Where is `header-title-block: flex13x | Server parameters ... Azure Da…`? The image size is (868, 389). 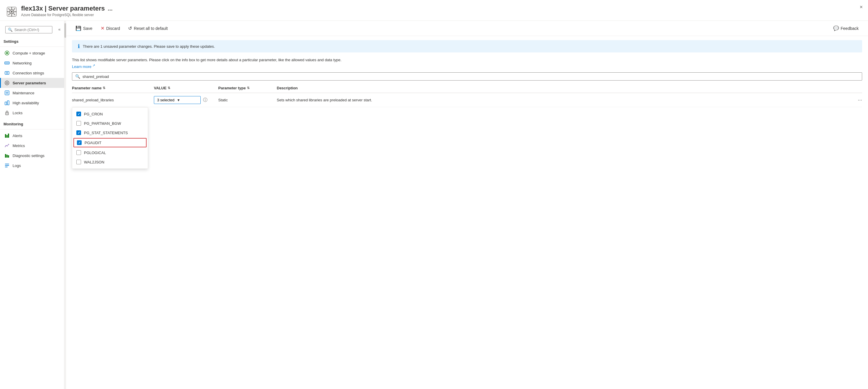
header-title-block: flex13x | Server parameters ... Azure Da… is located at coordinates (442, 11).